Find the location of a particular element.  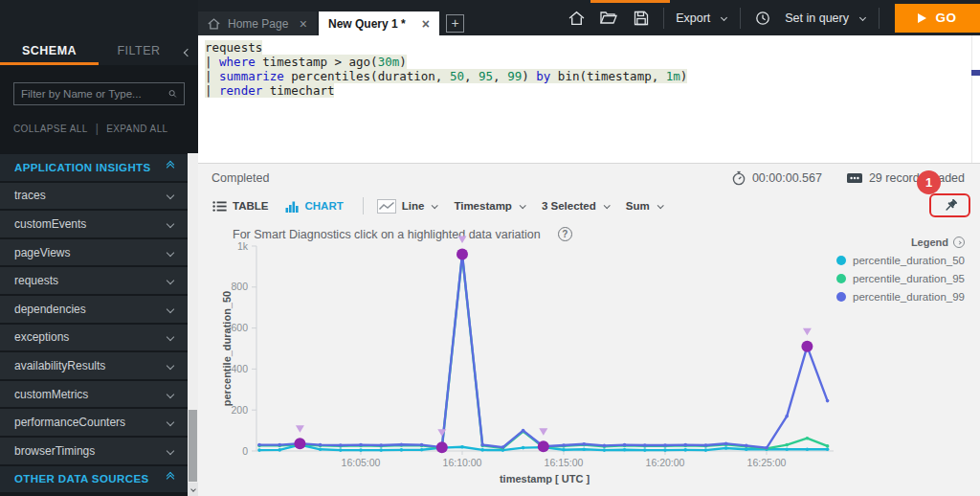

tab-new-query: New Query 1 * × is located at coordinates (379, 23).